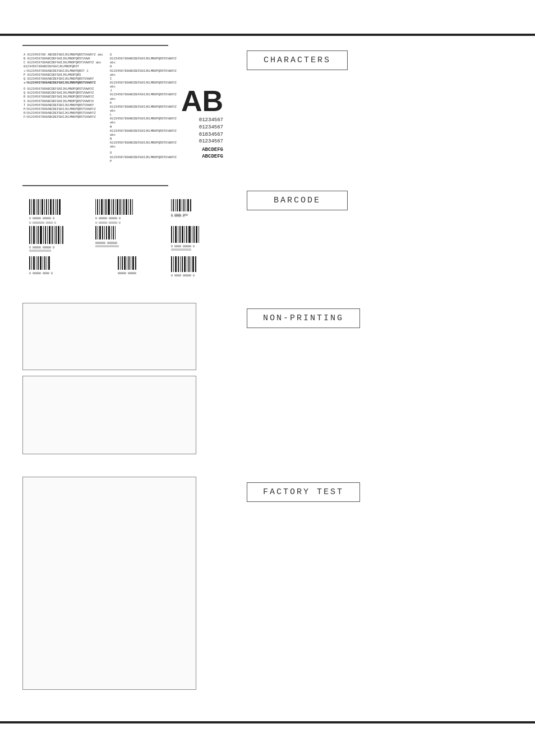  What do you see at coordinates (123, 236) in the screenshot?
I see `barcode-image-area: 0 00000 00000 0` at bounding box center [123, 236].